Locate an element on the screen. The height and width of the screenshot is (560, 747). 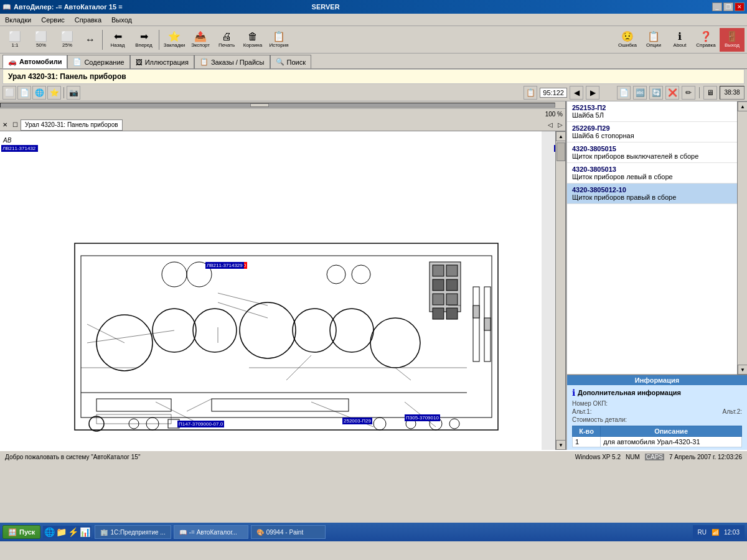
ql-icon-1: 🌐 is located at coordinates (50, 532).